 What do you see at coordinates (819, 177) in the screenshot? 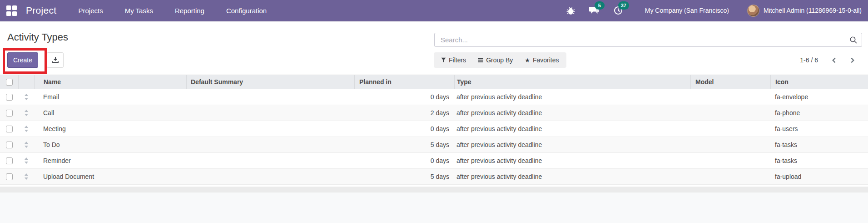
I see `cell-icon: fa-upload` at bounding box center [819, 177].